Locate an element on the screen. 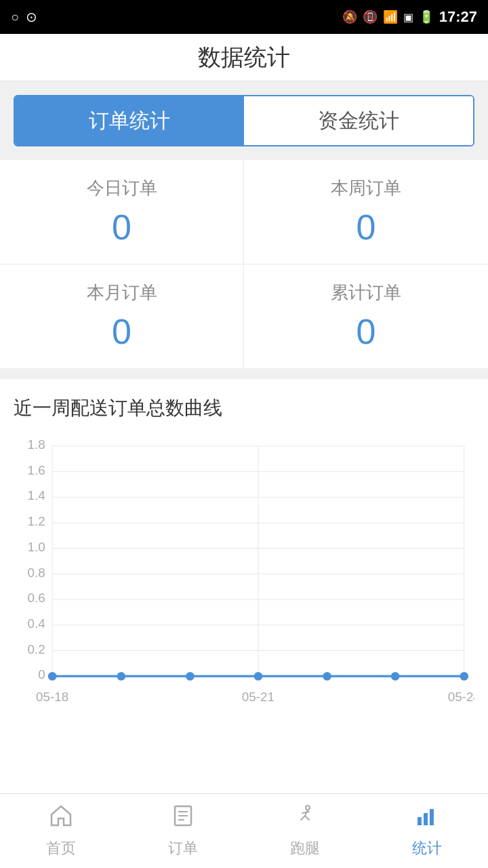  nav-item-runner: 跑腿 is located at coordinates (305, 831).